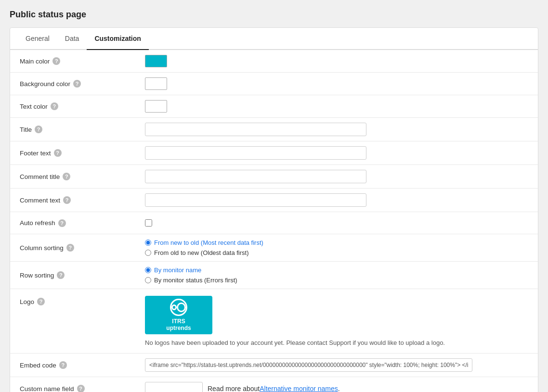 The height and width of the screenshot is (392, 548). I want to click on custom-name-field-row: Custom name field ? Read more about Alte…, so click(274, 385).